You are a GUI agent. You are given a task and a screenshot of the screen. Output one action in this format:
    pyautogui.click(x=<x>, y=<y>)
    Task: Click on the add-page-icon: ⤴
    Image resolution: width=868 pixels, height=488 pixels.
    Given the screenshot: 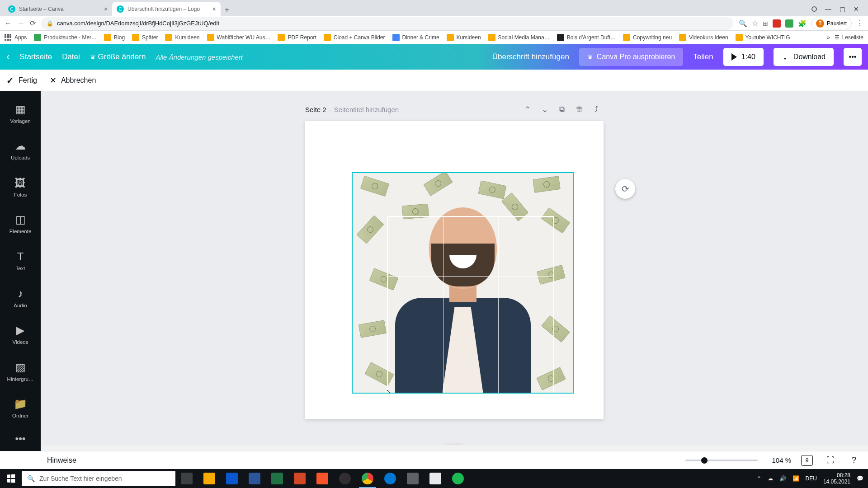 What is the action you would take?
    pyautogui.click(x=596, y=109)
    